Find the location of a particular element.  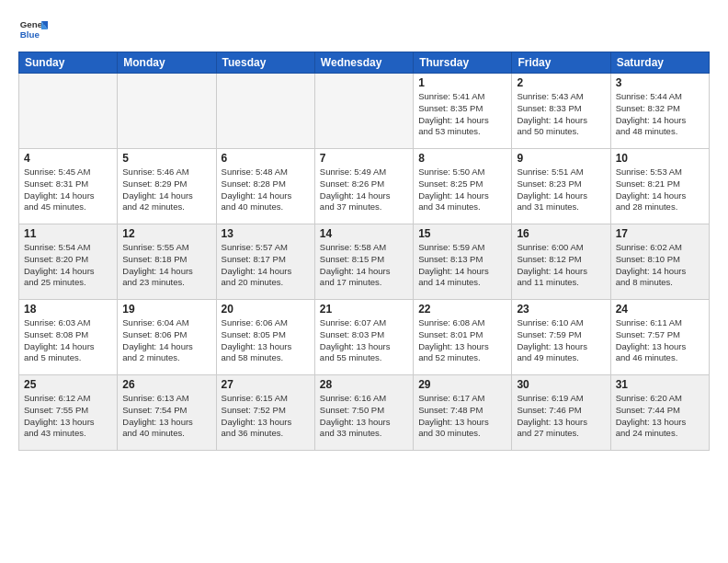

calendar-week-row: 4Sunrise: 5:45 AMSunset: 8:31 PMDaylight… is located at coordinates (364, 187).